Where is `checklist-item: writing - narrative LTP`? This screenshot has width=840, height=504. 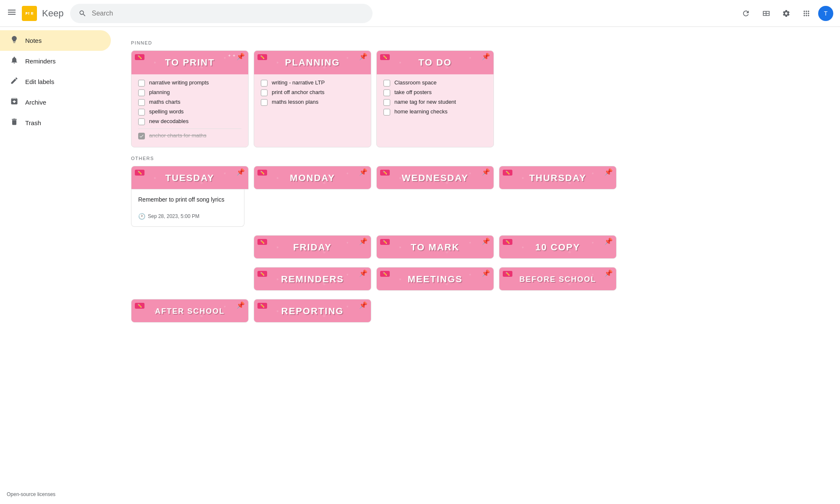
checklist-item: writing - narrative LTP is located at coordinates (312, 83).